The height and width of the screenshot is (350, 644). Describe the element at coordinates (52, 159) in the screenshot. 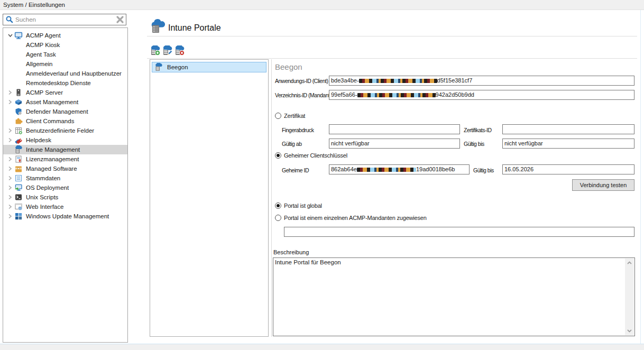

I see `tree-item-label: Lizenzmanagement` at that location.